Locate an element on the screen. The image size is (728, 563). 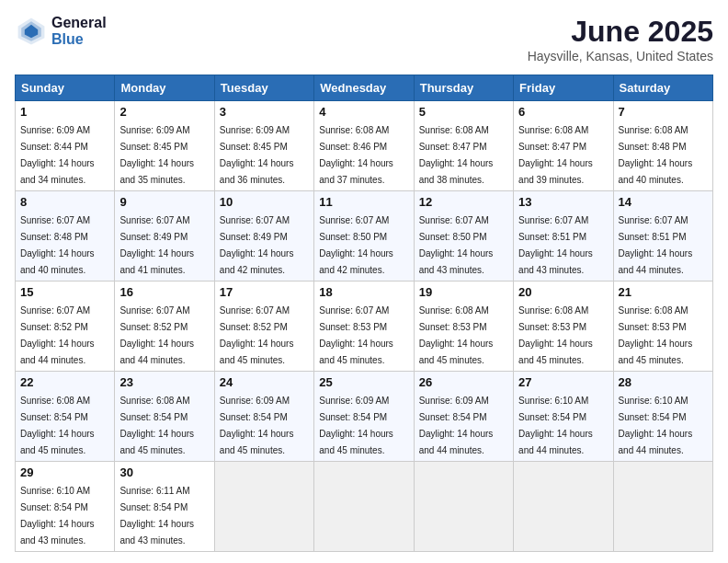
calendar-day-cell: 29 Sunrise: 6:10 AMSunset: 8:54 PMDaylig… is located at coordinates (65, 507).